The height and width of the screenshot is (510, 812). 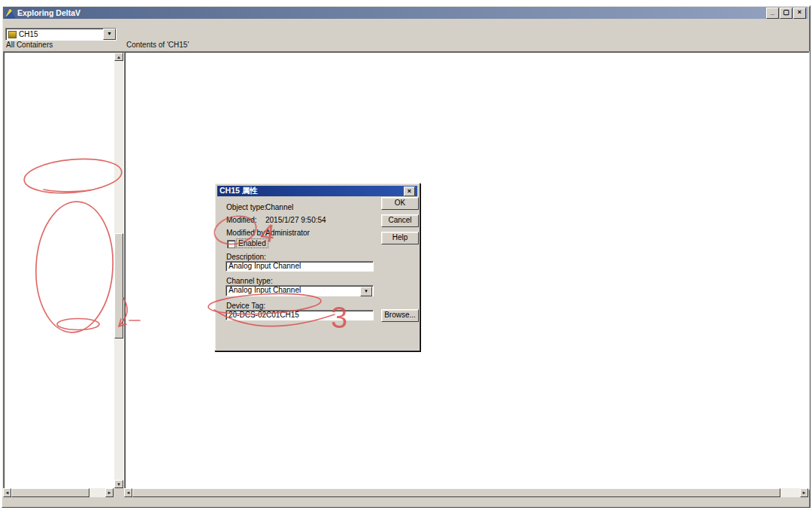 What do you see at coordinates (64, 271) in the screenshot?
I see `containers-tree-panel: ▲ ▼` at bounding box center [64, 271].